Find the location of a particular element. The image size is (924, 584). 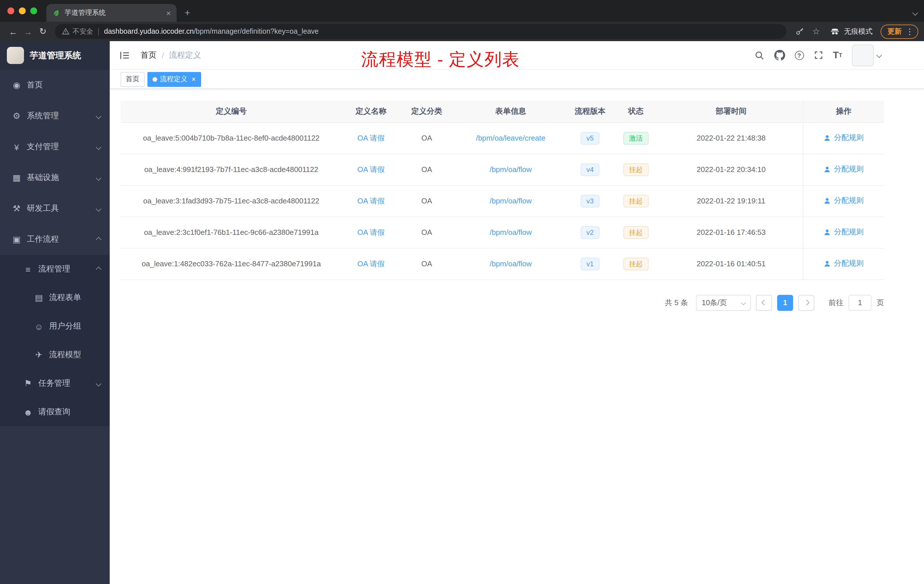

users-icon: ☺ is located at coordinates (39, 326).